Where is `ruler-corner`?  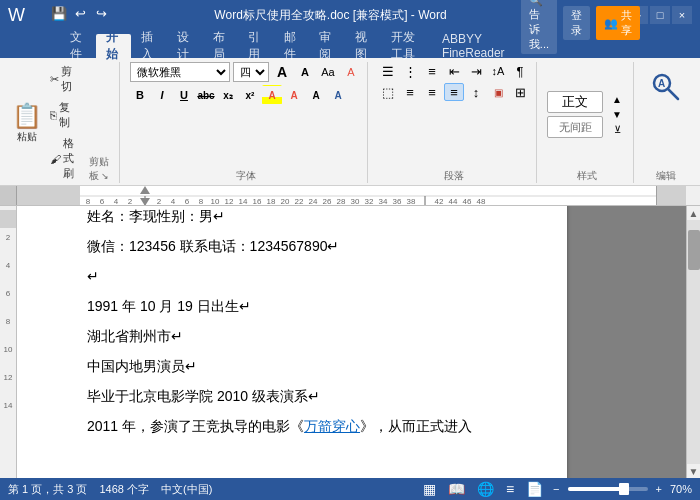 ruler-corner is located at coordinates (8, 196).